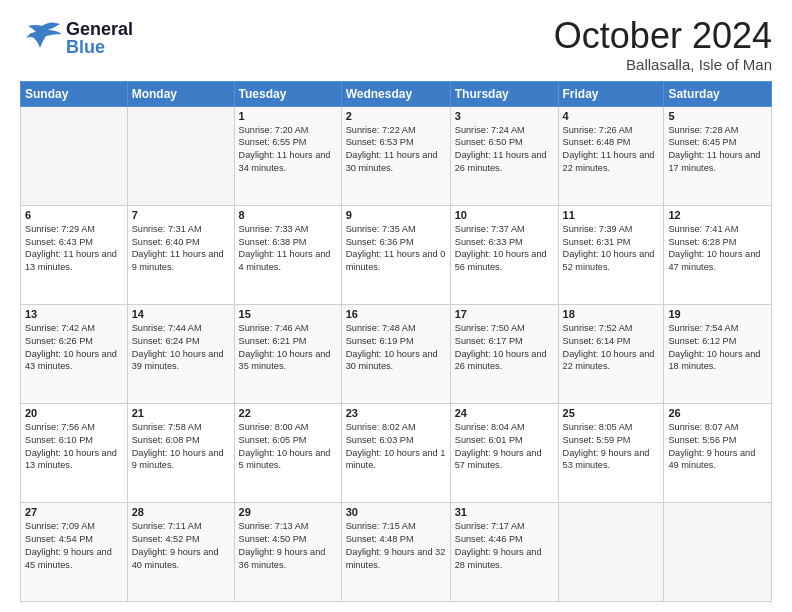 The width and height of the screenshot is (792, 612). I want to click on cell-date: 26, so click(718, 413).